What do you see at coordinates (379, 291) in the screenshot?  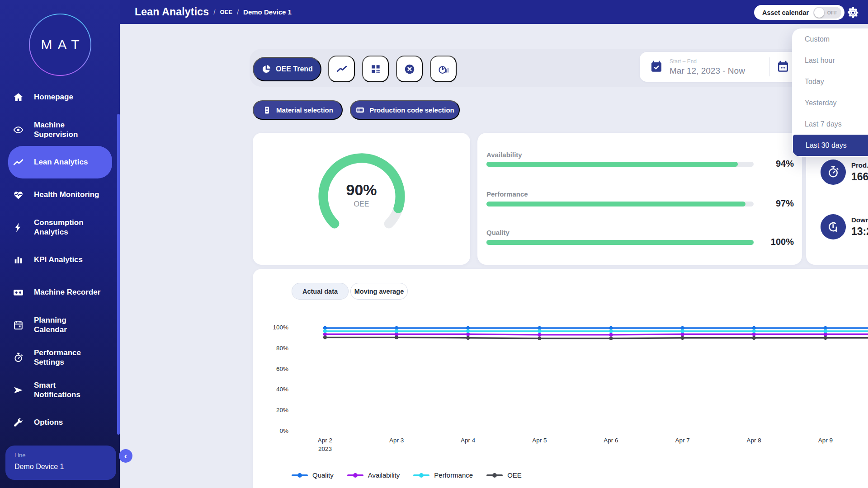 I see `tab-moving-average: Moving average` at bounding box center [379, 291].